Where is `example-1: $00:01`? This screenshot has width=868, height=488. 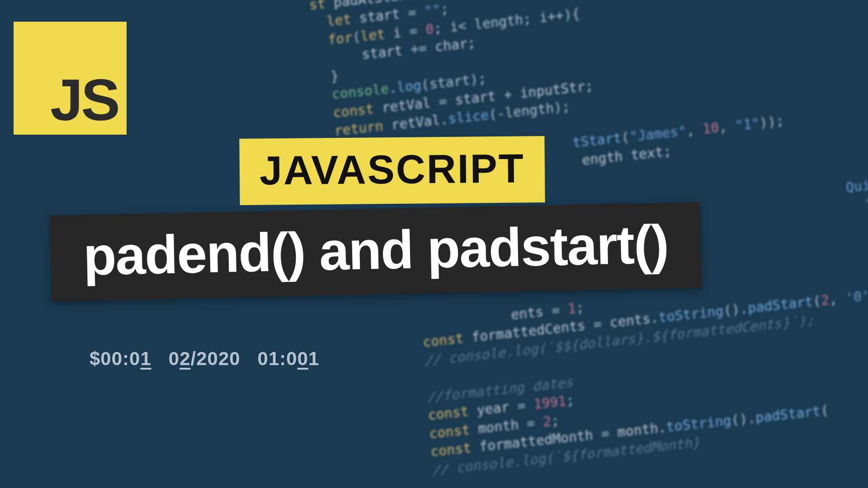 example-1: $00:01 is located at coordinates (120, 359).